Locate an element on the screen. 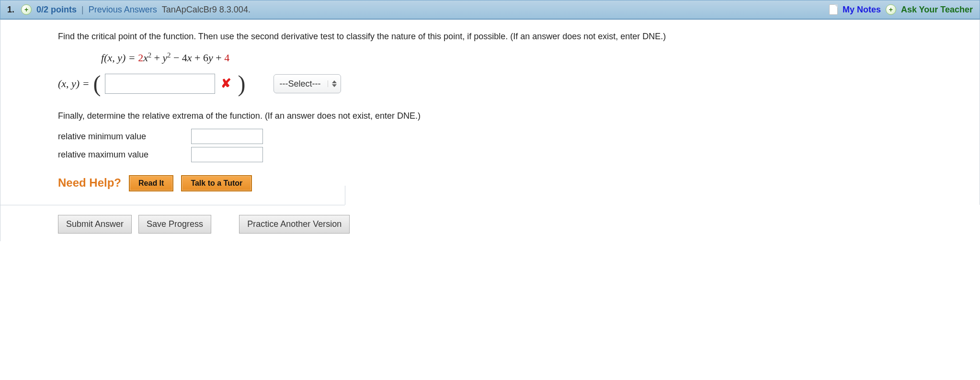 This screenshot has width=980, height=380. critical-point-label: (x, y) = is located at coordinates (74, 84).